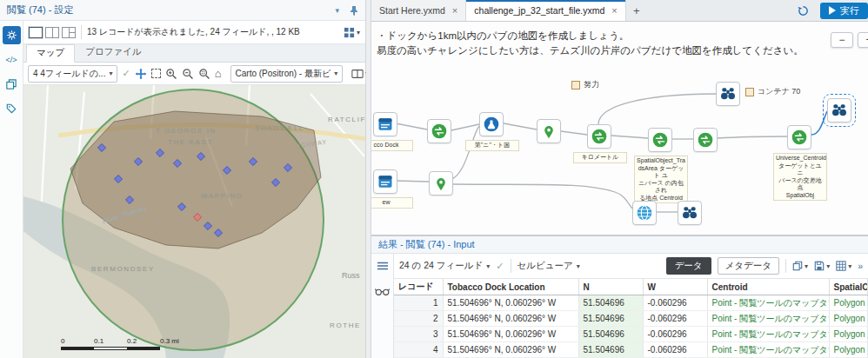  I want to click on fields-dropdown: 4 4フィールドの...▾, so click(73, 74).